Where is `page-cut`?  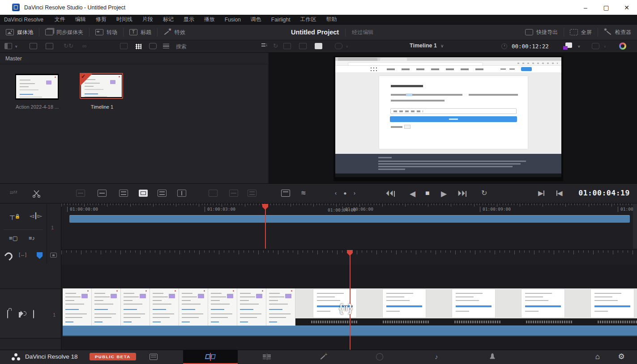 page-cut is located at coordinates (210, 357).